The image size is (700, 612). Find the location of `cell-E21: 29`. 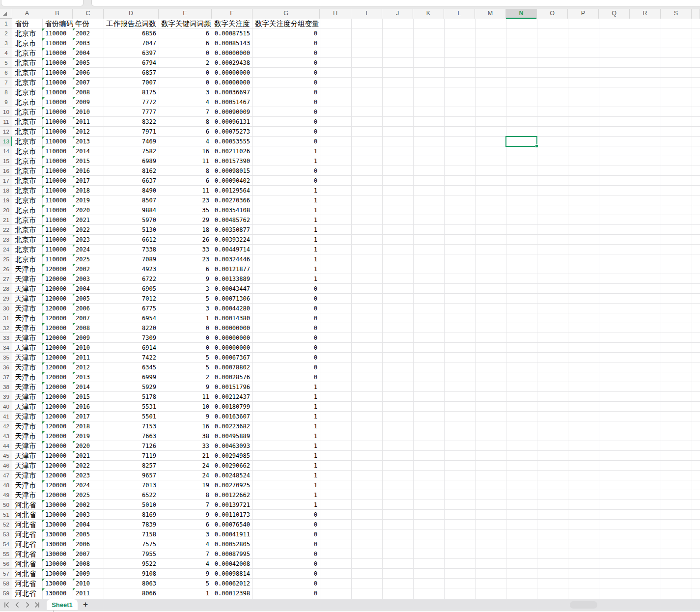

cell-E21: 29 is located at coordinates (185, 220).